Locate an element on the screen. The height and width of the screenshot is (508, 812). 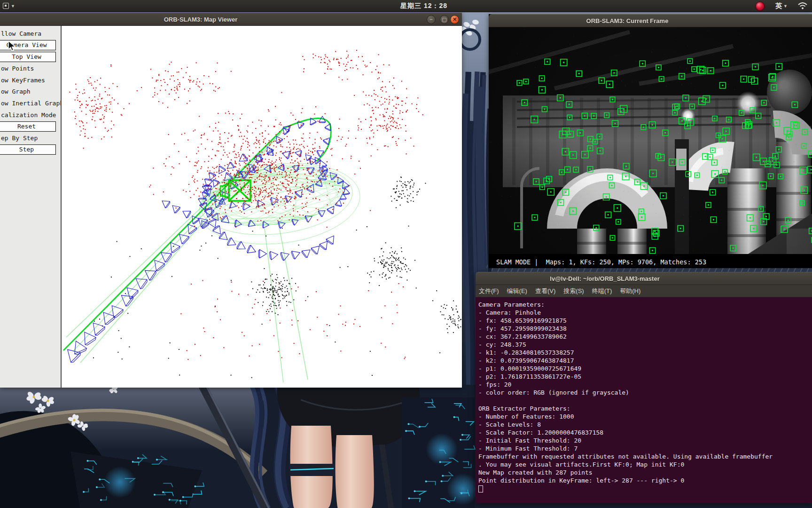
terminal-menu-item-4: 终端(T) is located at coordinates (602, 291).